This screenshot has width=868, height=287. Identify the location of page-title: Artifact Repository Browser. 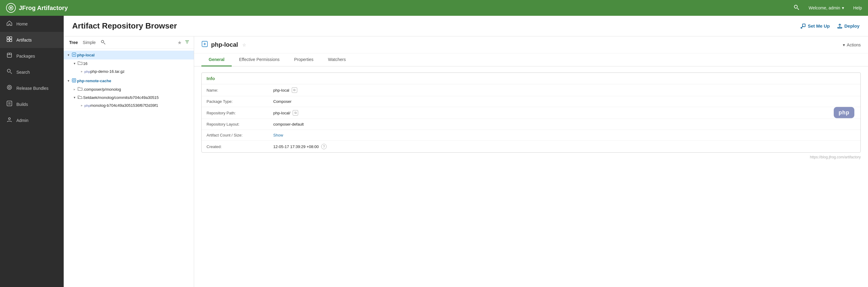
(125, 26).